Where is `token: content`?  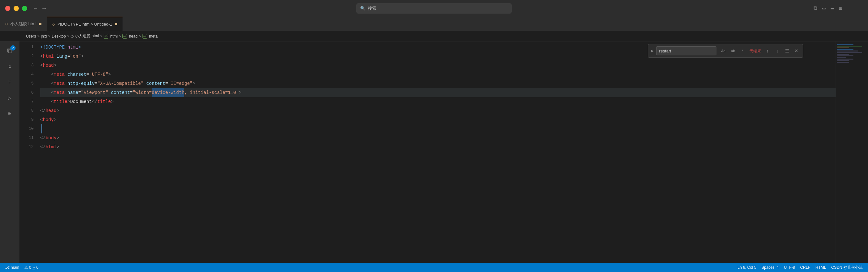 token: content is located at coordinates (119, 92).